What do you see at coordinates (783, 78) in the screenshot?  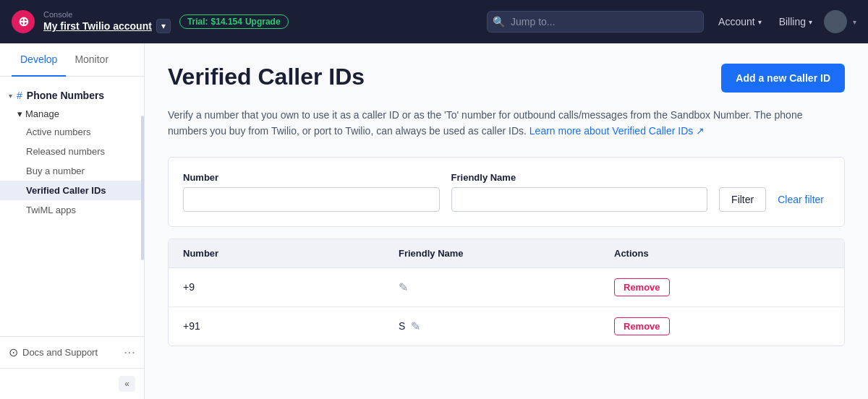 I see `add-caller-id-btn: Add a new Caller ID` at bounding box center [783, 78].